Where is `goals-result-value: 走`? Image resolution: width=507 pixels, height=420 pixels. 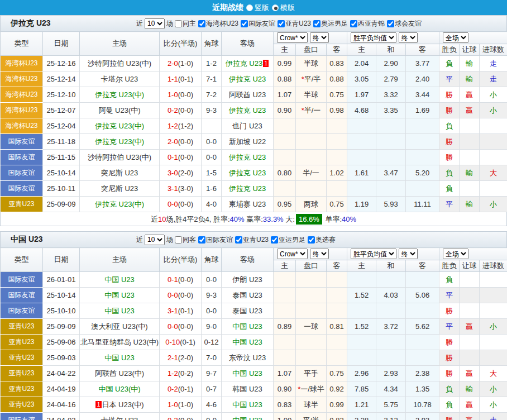
goals-result-value: 走 is located at coordinates (494, 64).